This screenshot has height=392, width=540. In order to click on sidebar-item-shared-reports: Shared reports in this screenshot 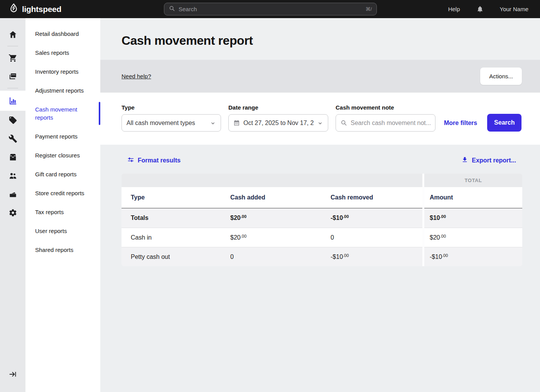, I will do `click(63, 250)`.